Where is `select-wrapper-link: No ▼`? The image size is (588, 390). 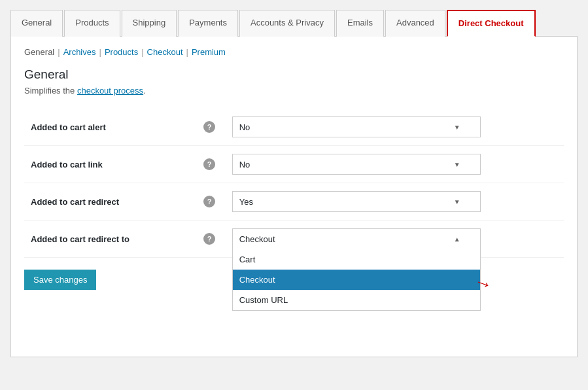
select-wrapper-link: No ▼ is located at coordinates (356, 164).